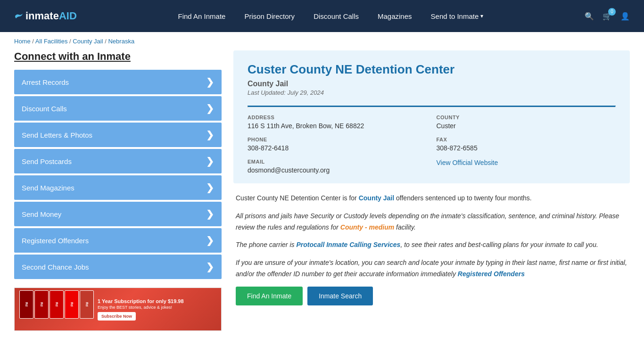 This screenshot has width=644, height=362. Describe the element at coordinates (118, 309) in the screenshot. I see `advertisement-banner: Rd Rd Rd Rd Rd 1 Year Subscription for o…` at that location.